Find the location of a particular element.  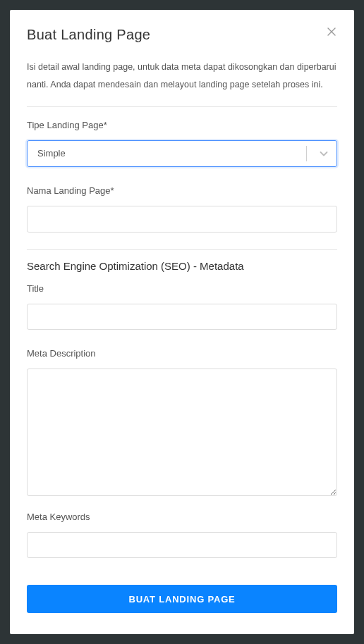

submit-button: BUAT LANDING PAGE is located at coordinates (182, 599).